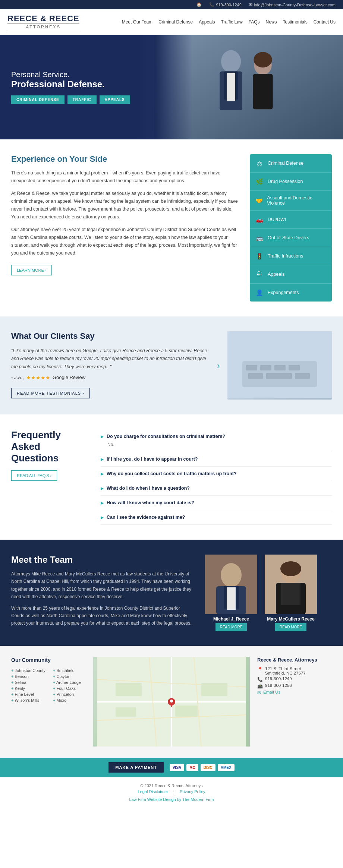 The width and height of the screenshot is (343, 868). What do you see at coordinates (216, 517) in the screenshot?
I see `faq-item-6: ▶ Can I see the evidence against me?` at bounding box center [216, 517].